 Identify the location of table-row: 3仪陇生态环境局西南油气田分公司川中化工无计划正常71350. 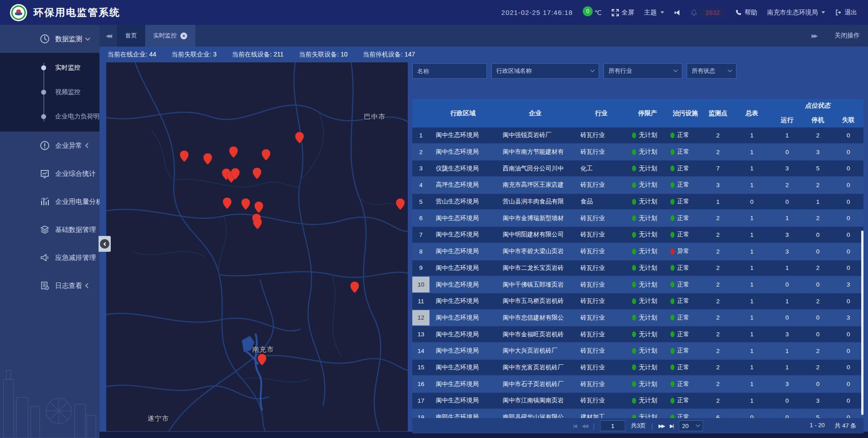
(638, 168).